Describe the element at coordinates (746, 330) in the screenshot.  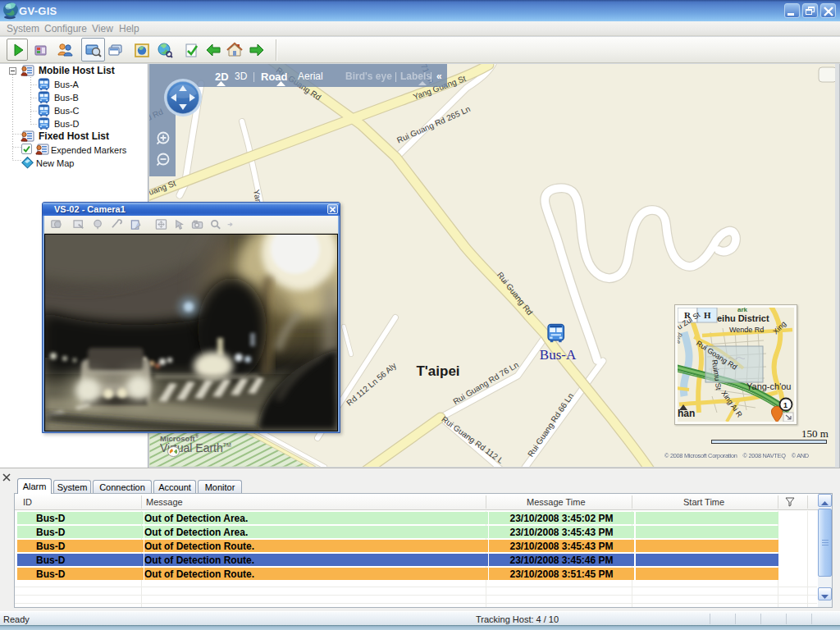
I see `svg-text: Wende Rd` at that location.